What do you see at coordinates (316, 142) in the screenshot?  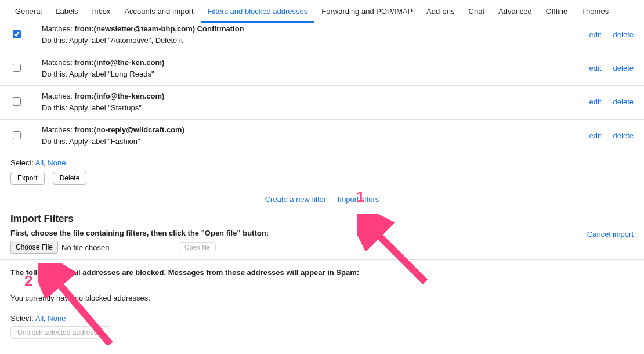 I see `do-this: Do this: Apply label "Fashion"` at bounding box center [316, 142].